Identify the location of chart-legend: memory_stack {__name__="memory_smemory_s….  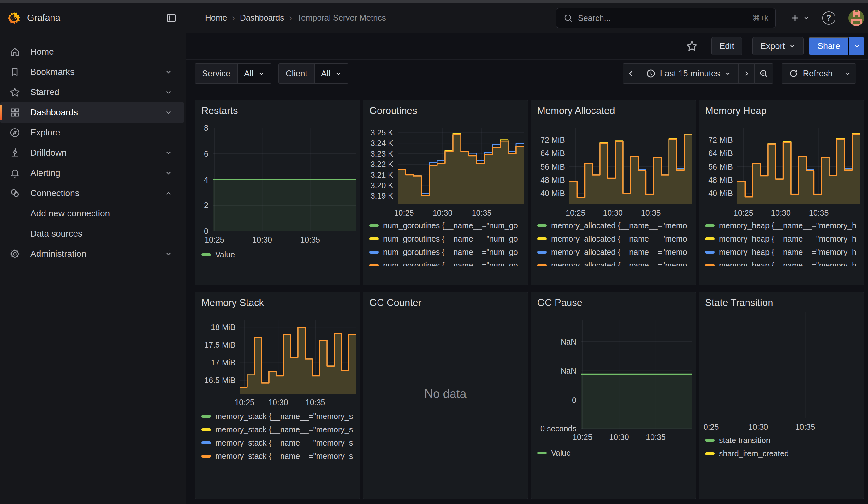
(280, 436).